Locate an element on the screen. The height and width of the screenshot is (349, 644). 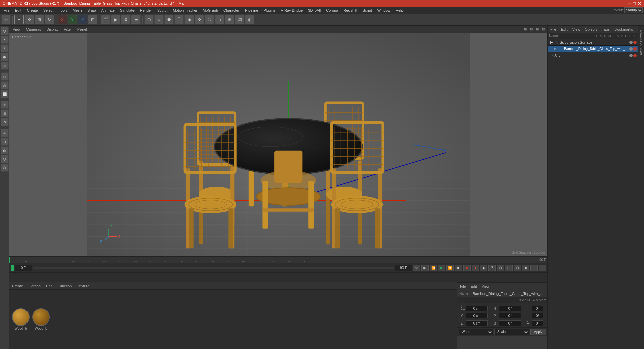
material-btn: ◎ is located at coordinates (250, 20).